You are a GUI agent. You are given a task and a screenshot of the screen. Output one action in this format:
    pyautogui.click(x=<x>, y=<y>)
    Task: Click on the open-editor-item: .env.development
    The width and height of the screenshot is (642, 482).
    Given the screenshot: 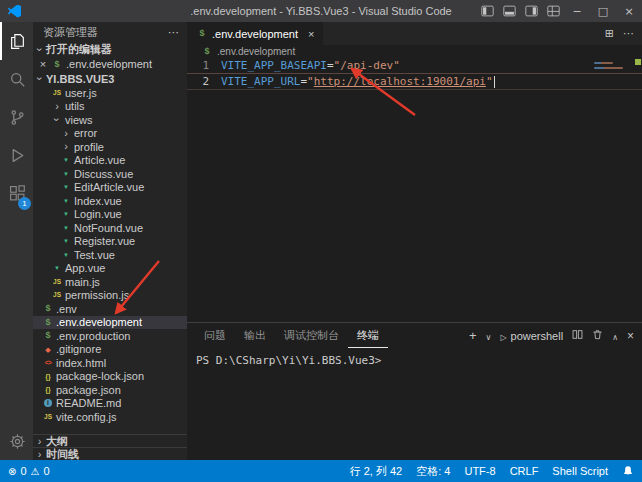 What is the action you would take?
    pyautogui.click(x=110, y=64)
    